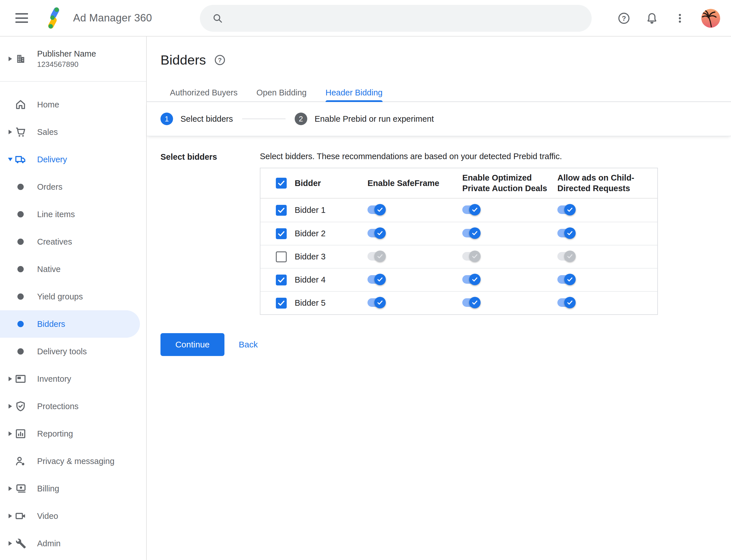 Image resolution: width=731 pixels, height=560 pixels. Describe the element at coordinates (264, 119) in the screenshot. I see `step-connector` at that location.